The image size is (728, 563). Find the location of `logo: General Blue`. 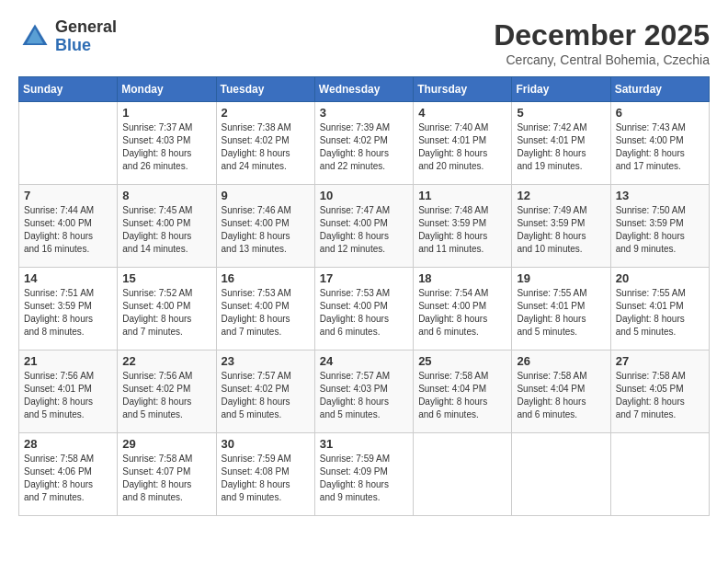

logo: General Blue is located at coordinates (68, 37).